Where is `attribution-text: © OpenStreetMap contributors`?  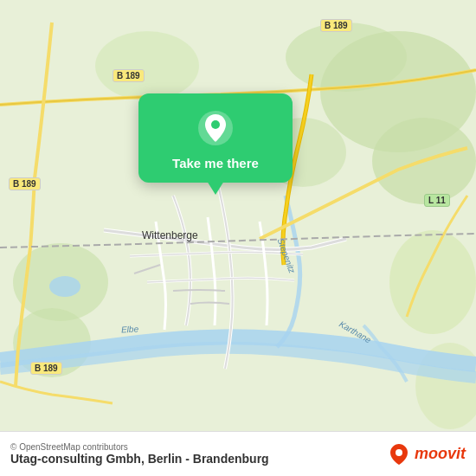
attribution-text: © OpenStreetMap contributors is located at coordinates (199, 447).